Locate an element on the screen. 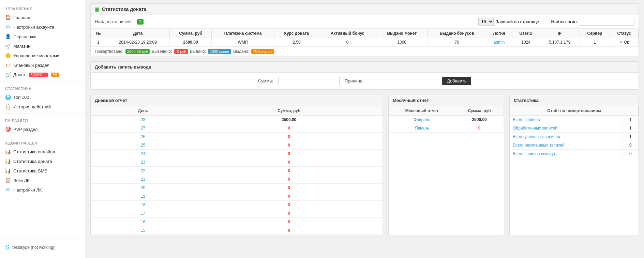  per-page-select: 15 25 50 is located at coordinates (486, 22).